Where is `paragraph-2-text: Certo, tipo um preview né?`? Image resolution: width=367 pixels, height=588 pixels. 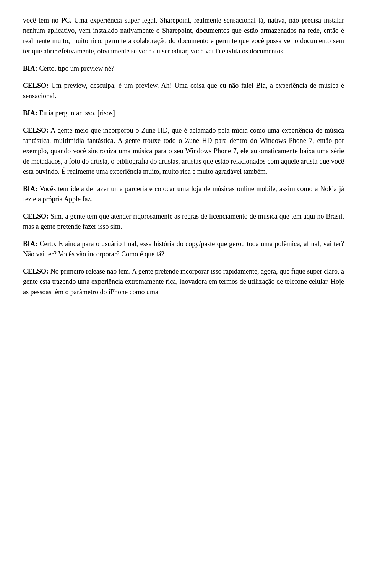
paragraph-2-text: Certo, tipo um preview né? is located at coordinates (76, 68).